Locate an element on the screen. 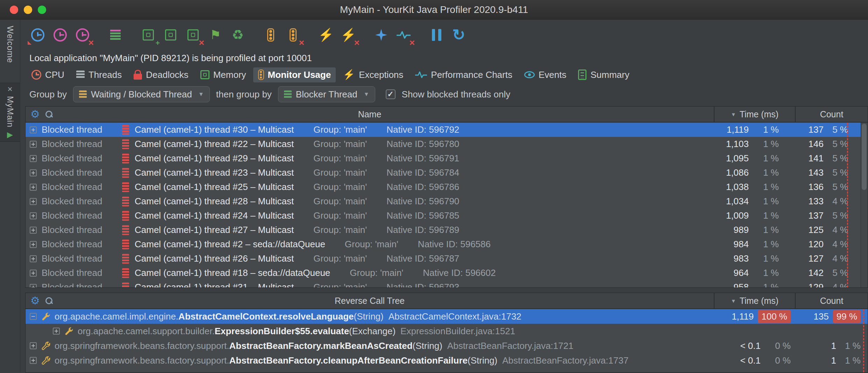 Image resolution: width=868 pixels, height=373 pixels. stop-cpu-profiling-button: ✕ is located at coordinates (83, 35).